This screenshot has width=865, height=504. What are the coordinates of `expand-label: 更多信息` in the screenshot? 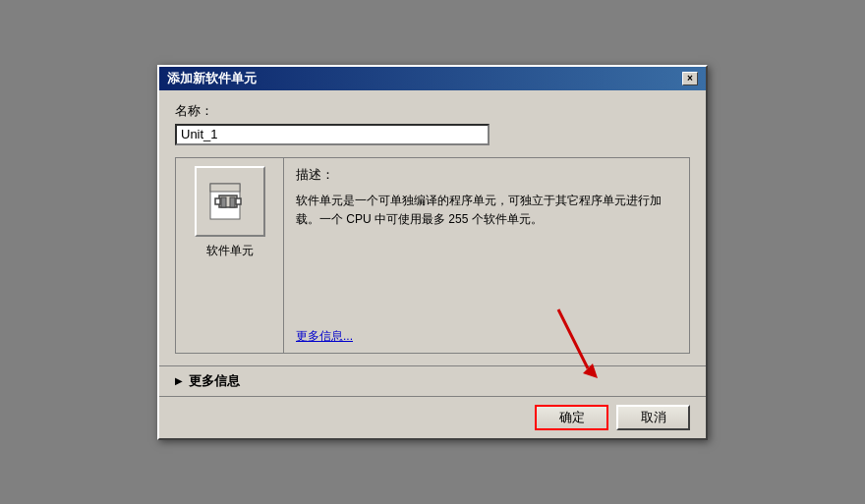 It's located at (214, 381).